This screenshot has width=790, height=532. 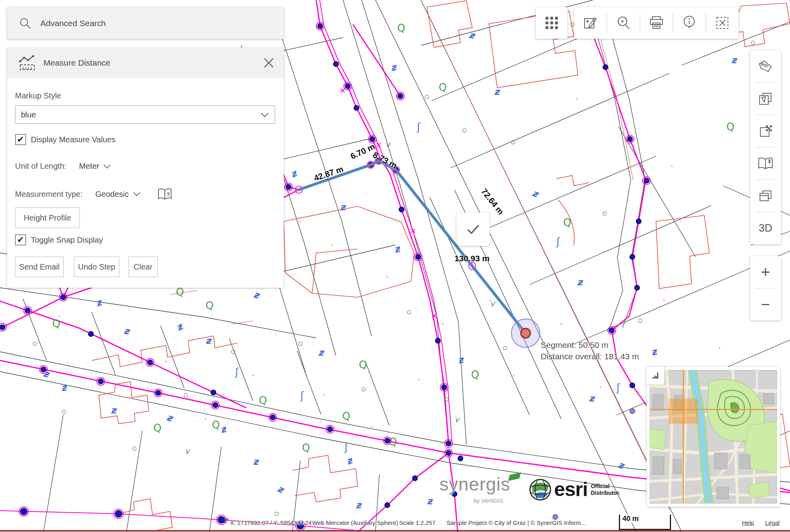 What do you see at coordinates (96, 267) in the screenshot?
I see `undo-step-button: Undo Step` at bounding box center [96, 267].